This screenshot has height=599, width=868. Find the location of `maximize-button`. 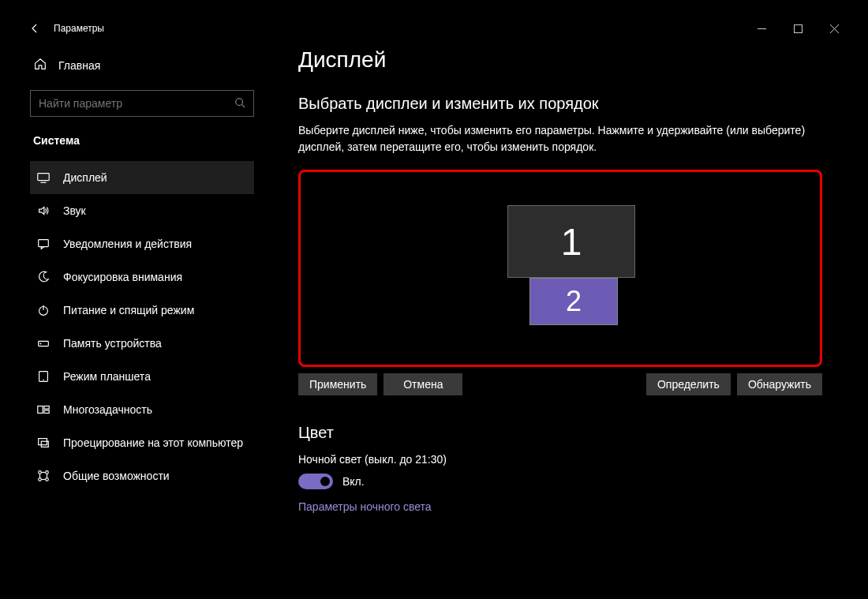

maximize-button is located at coordinates (798, 28).